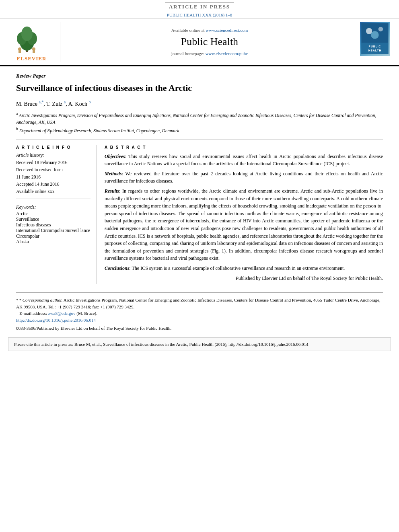 This screenshot has height=532, width=399. I want to click on corr-star: *, so click(18, 300).